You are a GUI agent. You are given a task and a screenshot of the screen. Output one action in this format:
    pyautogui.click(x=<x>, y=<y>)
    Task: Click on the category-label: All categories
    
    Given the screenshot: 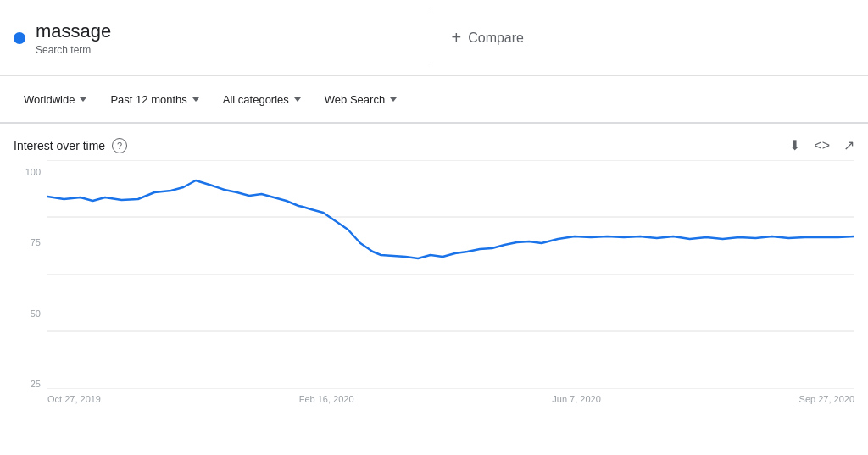 What is the action you would take?
    pyautogui.click(x=256, y=100)
    